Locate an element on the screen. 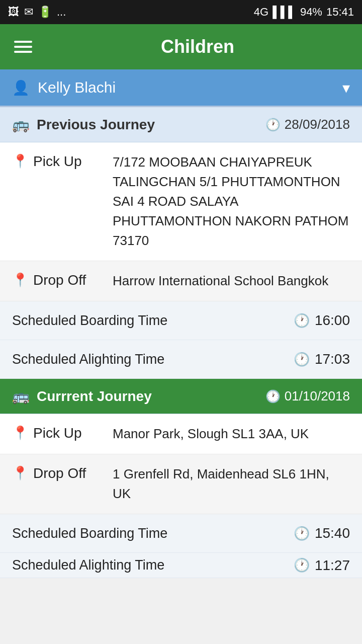 Image resolution: width=362 pixels, height=644 pixels. pin-icon-dropoff-prev: 📍 is located at coordinates (20, 280).